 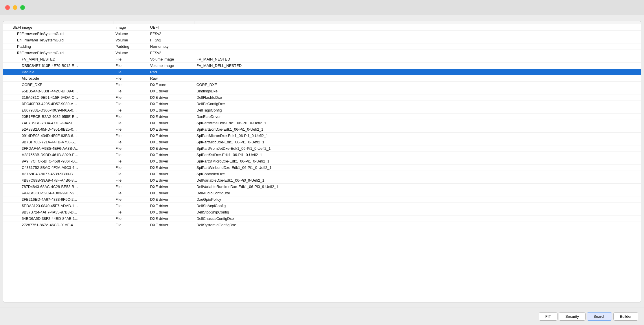 What do you see at coordinates (322, 206) in the screenshot?
I see `table-row: ›5EDA3123-0840-45F7-ADAB-1…FileDXE drive…` at bounding box center [322, 206].